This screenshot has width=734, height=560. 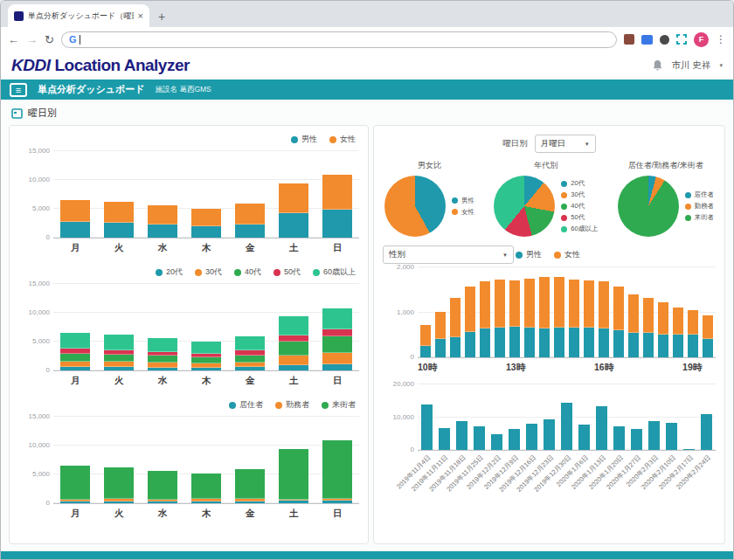 I want to click on new-tab-button: +, so click(x=162, y=18).